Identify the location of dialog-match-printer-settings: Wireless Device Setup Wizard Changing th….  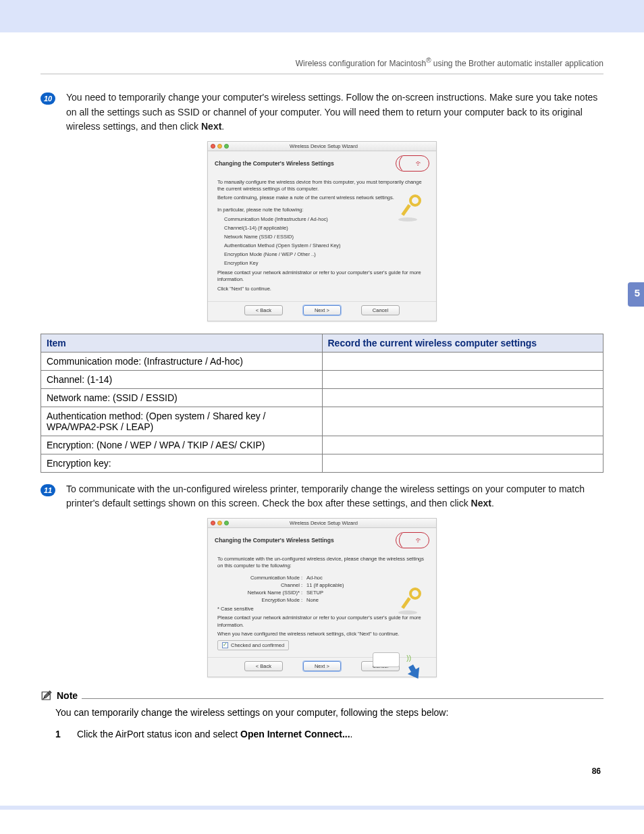
(322, 598).